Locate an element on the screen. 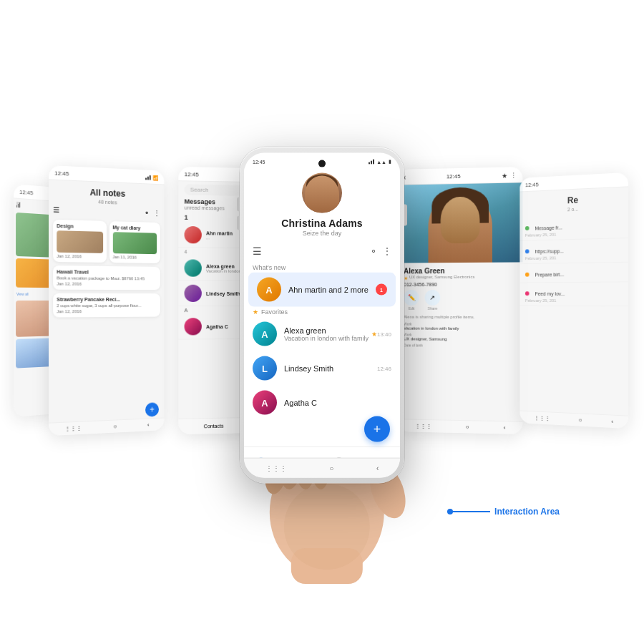  alexa-time: 13:40 is located at coordinates (384, 333).